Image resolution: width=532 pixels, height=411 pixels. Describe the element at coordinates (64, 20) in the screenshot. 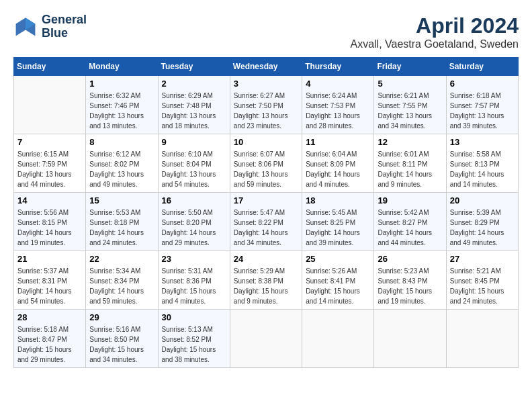

I see `logo-line1: General` at that location.